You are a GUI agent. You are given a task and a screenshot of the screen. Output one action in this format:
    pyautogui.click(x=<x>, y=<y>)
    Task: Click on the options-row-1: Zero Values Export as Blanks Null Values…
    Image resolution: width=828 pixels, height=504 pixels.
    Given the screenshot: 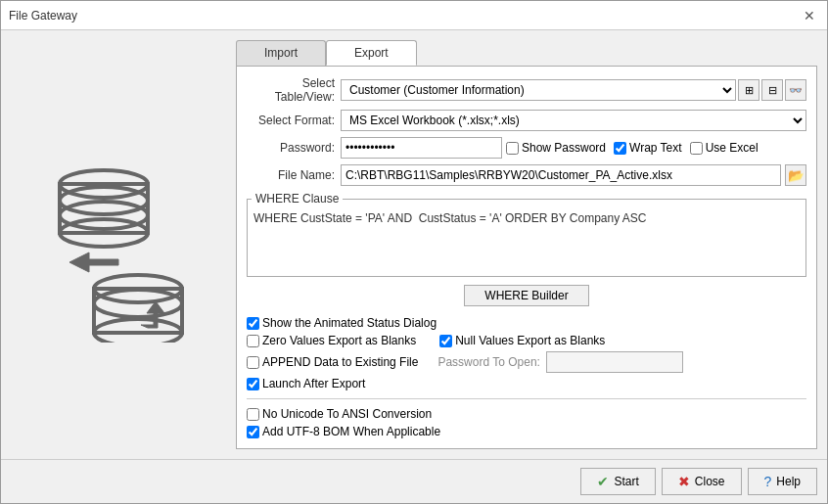 What is the action you would take?
    pyautogui.click(x=527, y=341)
    